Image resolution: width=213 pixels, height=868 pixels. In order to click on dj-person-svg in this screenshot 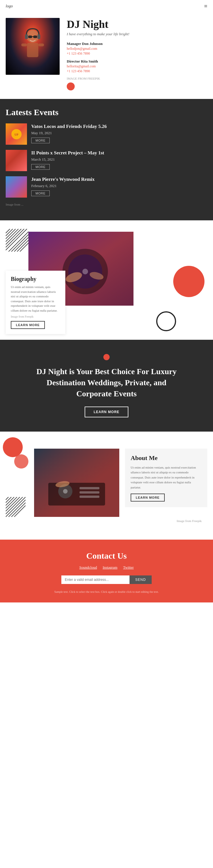, I will do `click(33, 46)`.